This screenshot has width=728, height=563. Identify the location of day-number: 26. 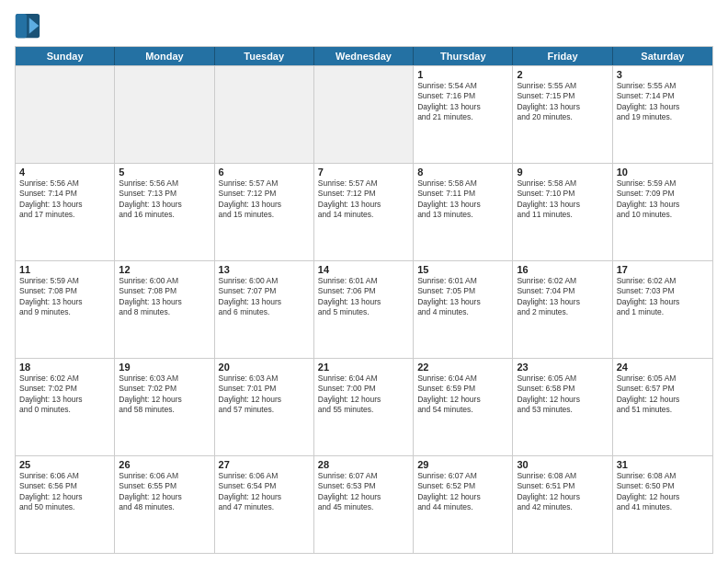
(164, 465).